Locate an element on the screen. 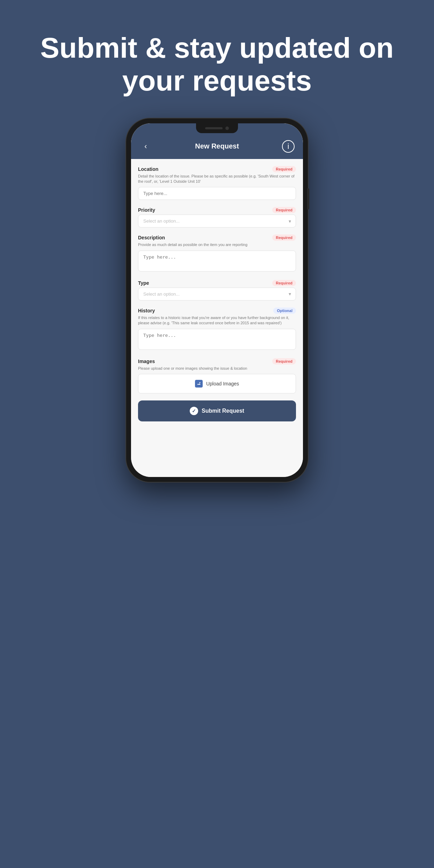  side-button is located at coordinates (308, 199).